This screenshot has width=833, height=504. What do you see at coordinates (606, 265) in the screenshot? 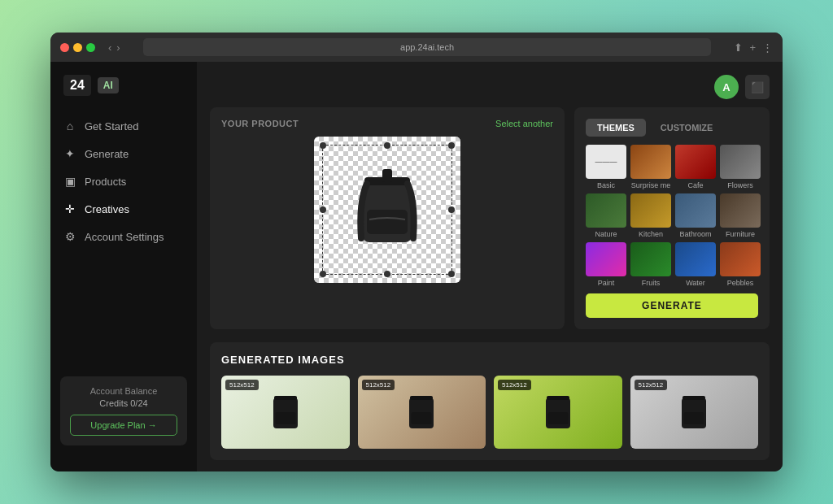
I see `theme-paint: Paint` at bounding box center [606, 265].